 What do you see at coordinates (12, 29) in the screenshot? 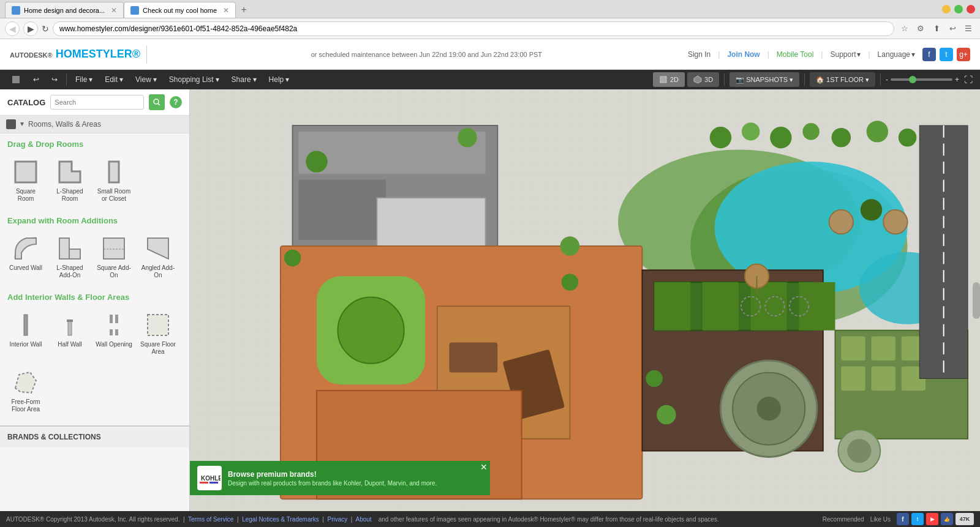
I see `back-button: ◀` at bounding box center [12, 29].